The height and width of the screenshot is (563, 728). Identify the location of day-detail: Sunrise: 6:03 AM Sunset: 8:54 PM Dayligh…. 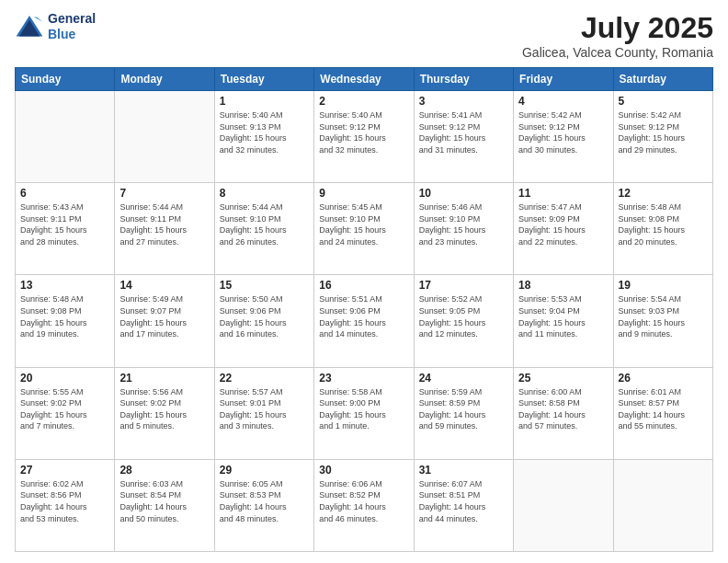
(164, 501).